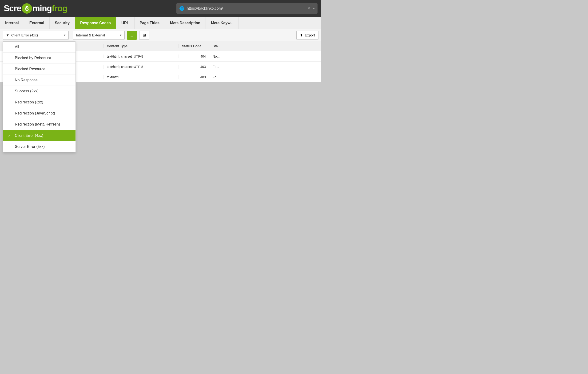 The image size is (588, 374). What do you see at coordinates (141, 77) in the screenshot?
I see `cell-content-type: text/html` at bounding box center [141, 77].